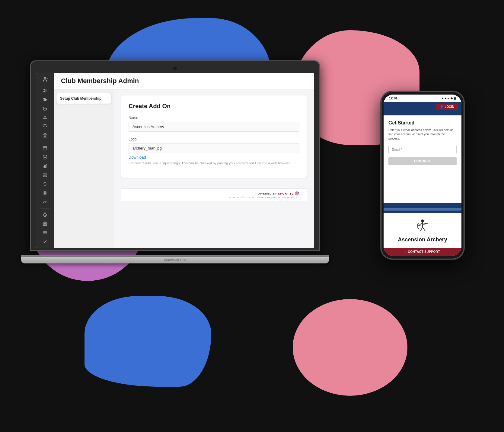  Describe the element at coordinates (45, 224) in the screenshot. I see `sidebar-settings-icon` at that location.